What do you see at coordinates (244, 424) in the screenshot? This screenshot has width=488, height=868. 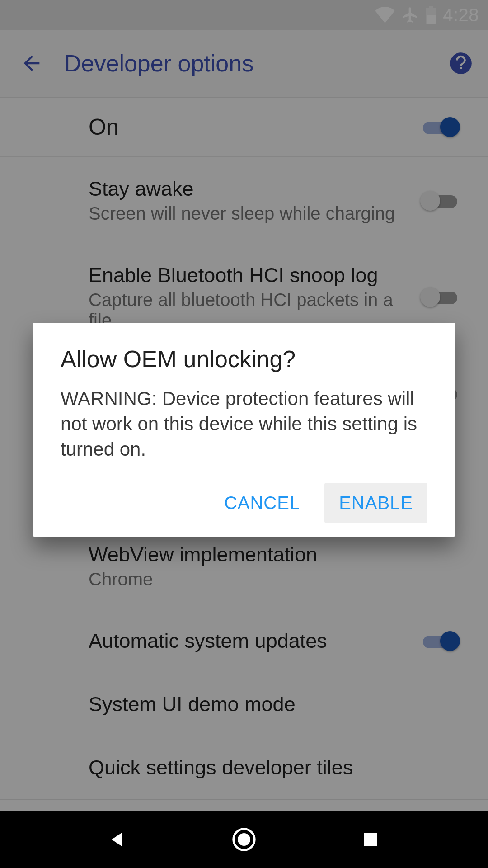 I see `dialog-body: WARNING: Device protection features will…` at bounding box center [244, 424].